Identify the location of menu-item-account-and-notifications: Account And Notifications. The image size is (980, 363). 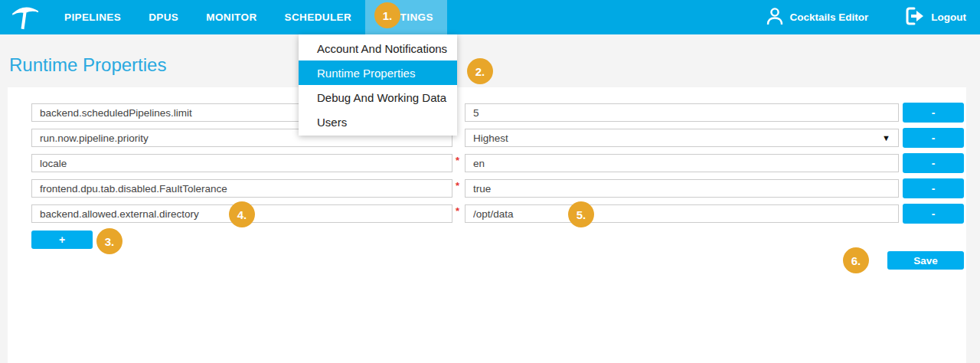
(378, 48).